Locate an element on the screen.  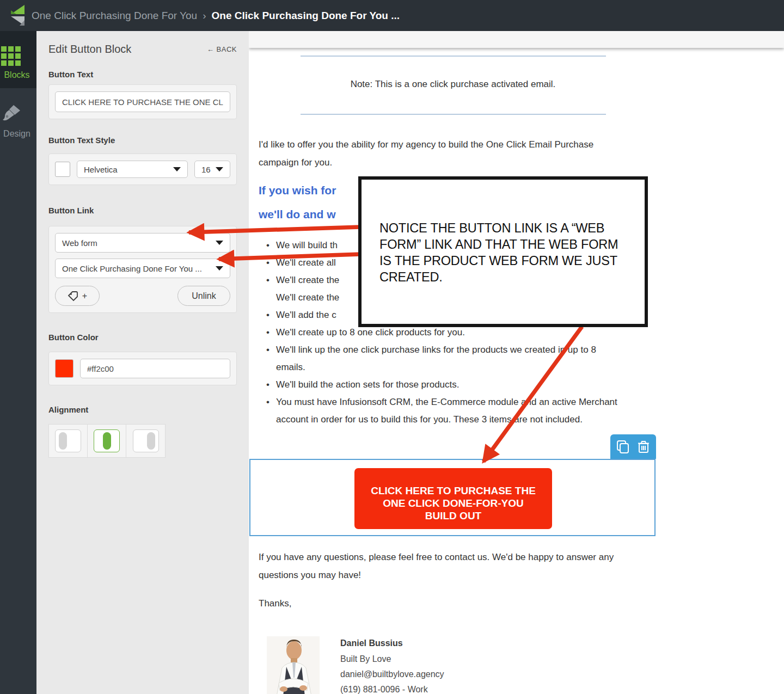
link-type-dropdown: Web form is located at coordinates (143, 243).